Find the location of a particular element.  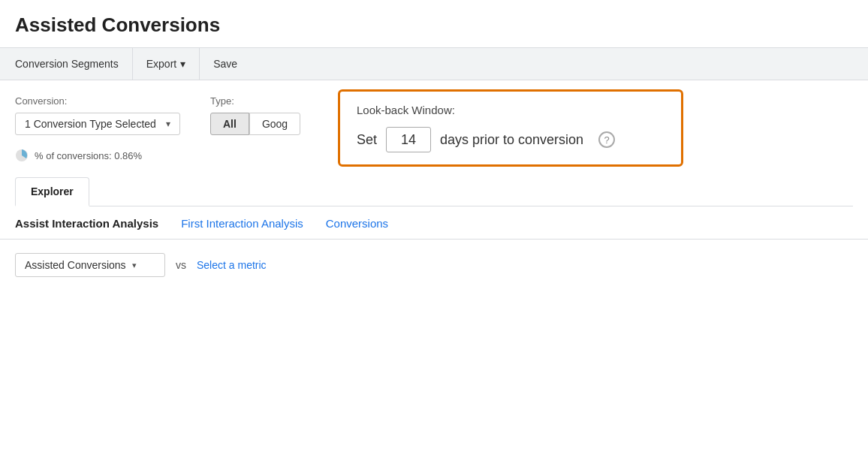

metric-dropdown-label: Assisted Conversions is located at coordinates (75, 265).